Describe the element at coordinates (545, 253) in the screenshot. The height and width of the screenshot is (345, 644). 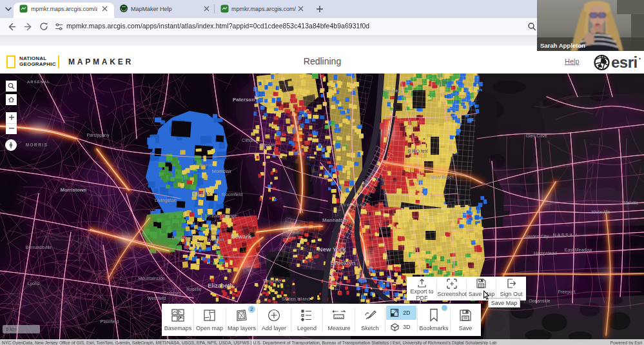
I see `svg-text: Hempstead` at that location.